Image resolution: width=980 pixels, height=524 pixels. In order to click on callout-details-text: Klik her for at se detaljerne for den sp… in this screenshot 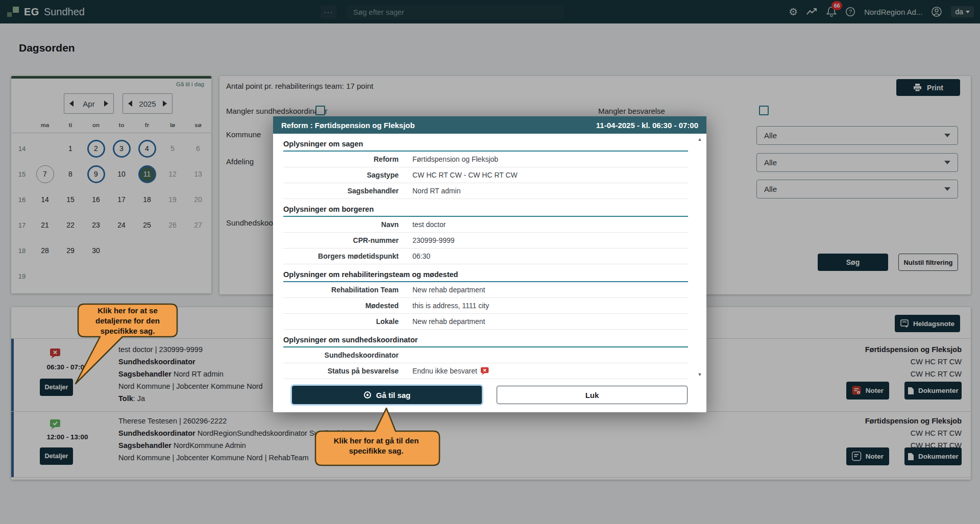, I will do `click(128, 320)`.